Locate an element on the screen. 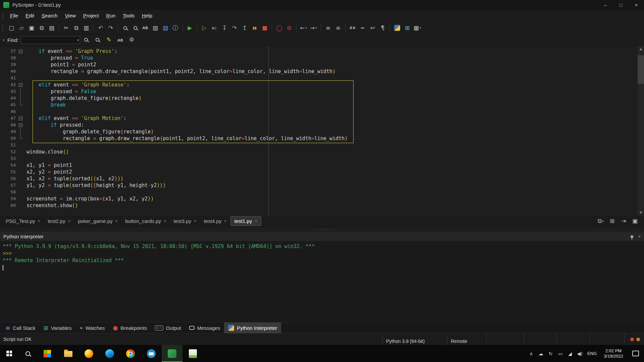 The image size is (644, 362). dock-tab-messages: Messages is located at coordinates (205, 328).